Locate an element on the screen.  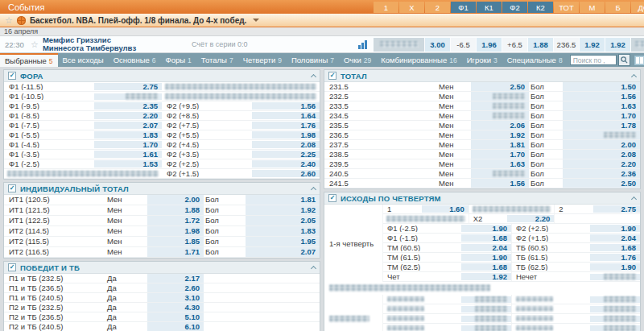
odds-button: 1.50 is located at coordinates (601, 87).